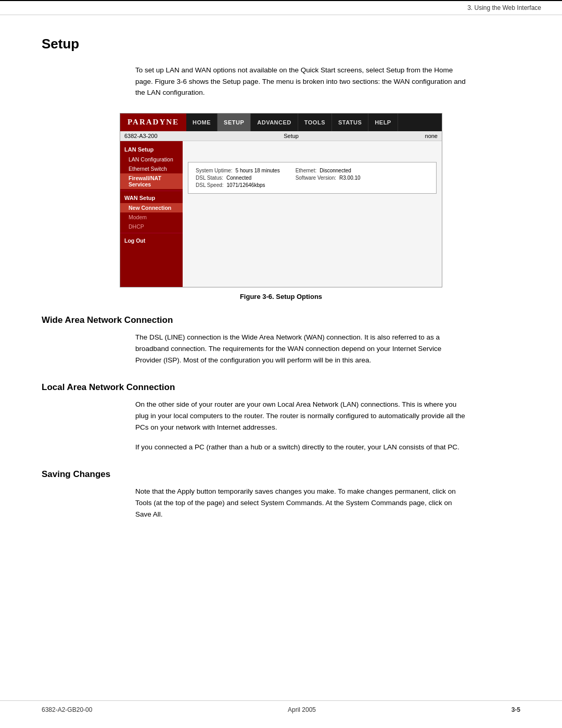 This screenshot has height=728, width=562. What do you see at coordinates (431, 136) in the screenshot?
I see `breadcrumb-right: none` at bounding box center [431, 136].